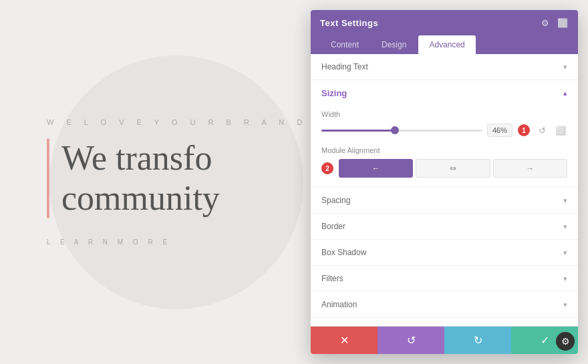 This screenshot has width=588, height=364. What do you see at coordinates (48, 178) in the screenshot?
I see `pink-bar` at bounding box center [48, 178].